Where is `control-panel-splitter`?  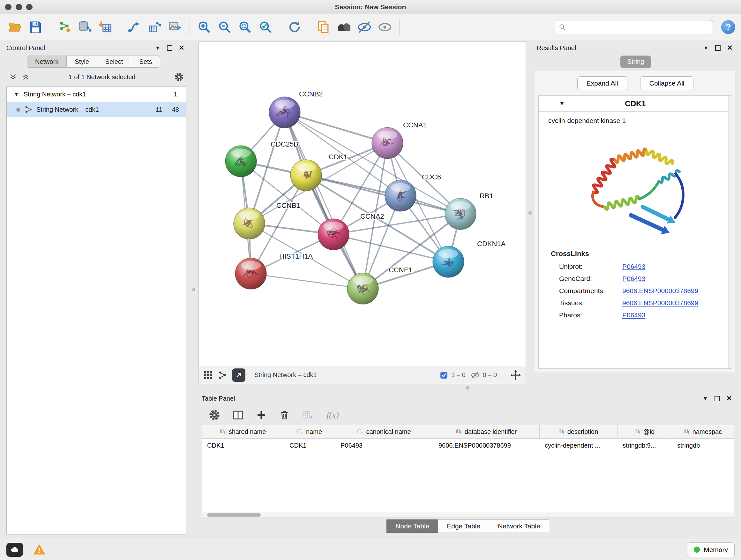
control-panel-splitter is located at coordinates (194, 290).